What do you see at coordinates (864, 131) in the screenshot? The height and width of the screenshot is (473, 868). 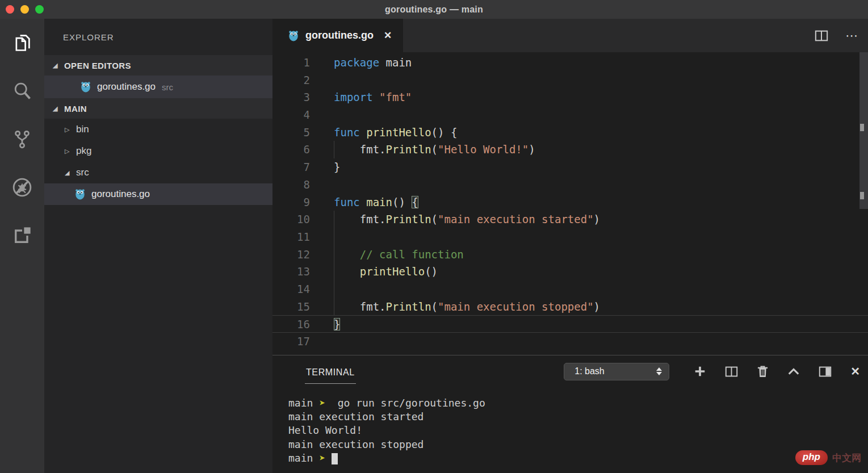 I see `editor-scrollbar` at bounding box center [864, 131].